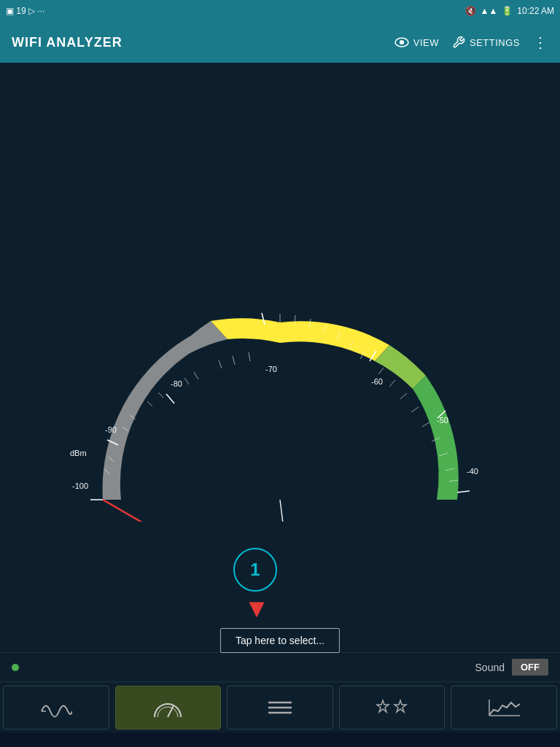 This screenshot has width=560, height=747. What do you see at coordinates (111, 430) in the screenshot?
I see `svg-text: -90` at bounding box center [111, 430].